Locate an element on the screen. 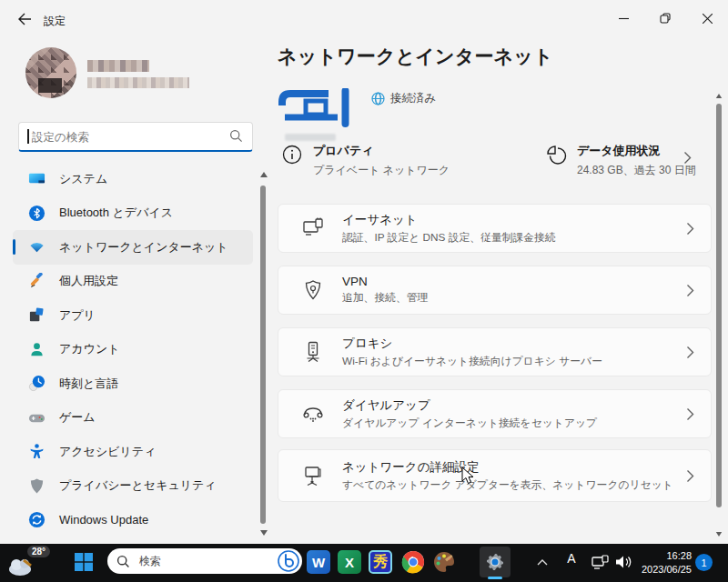  ime-mode-indicator: A is located at coordinates (571, 558).